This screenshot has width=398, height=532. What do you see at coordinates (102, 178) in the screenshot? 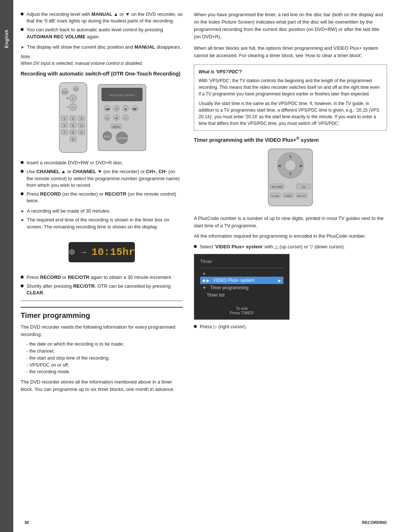
I see `list-item: Use CHANNEL ▲ or CHANNEL ▼ (on the recor…` at bounding box center [102, 178].